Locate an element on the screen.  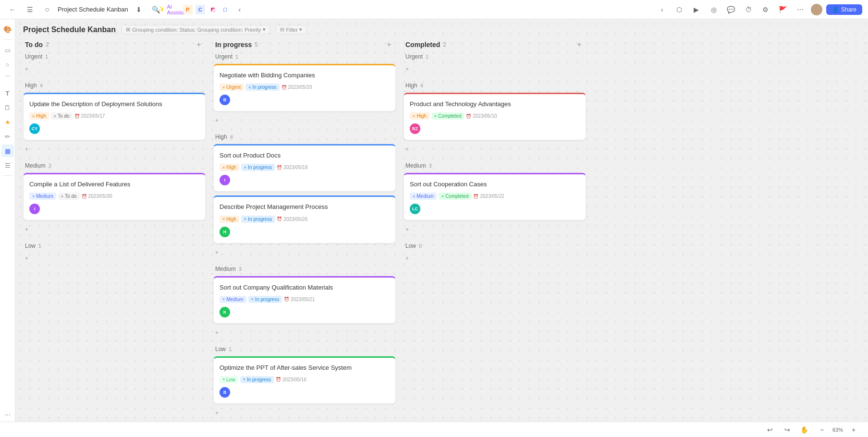
column-todo-add-button: + is located at coordinates (199, 45).